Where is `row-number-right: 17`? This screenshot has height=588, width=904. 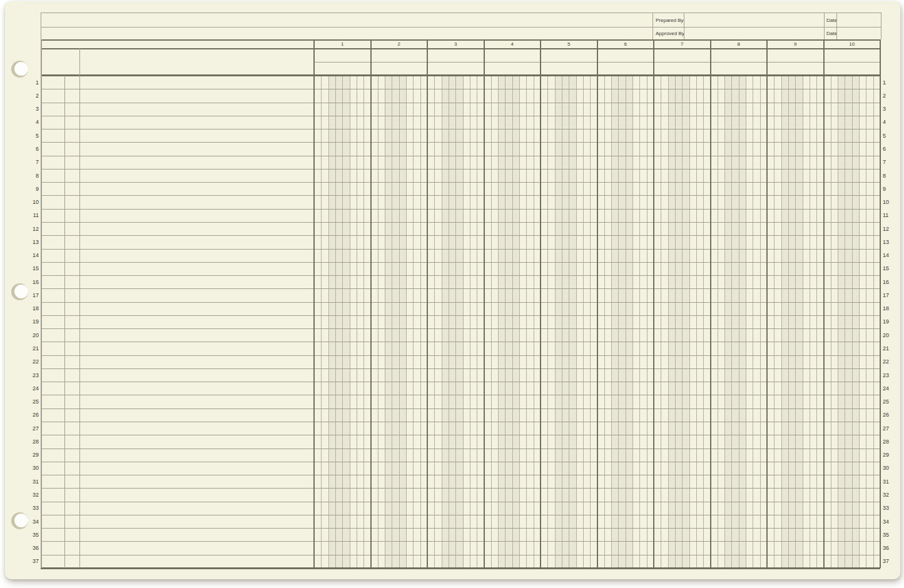 row-number-right: 17 is located at coordinates (889, 295).